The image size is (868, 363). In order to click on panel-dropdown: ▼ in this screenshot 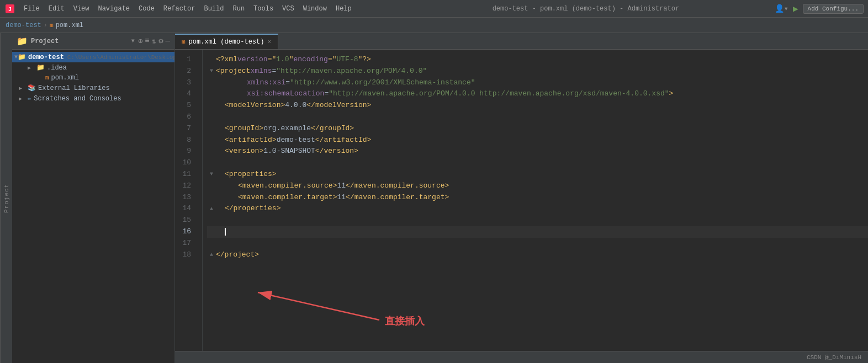, I will do `click(133, 41)`.